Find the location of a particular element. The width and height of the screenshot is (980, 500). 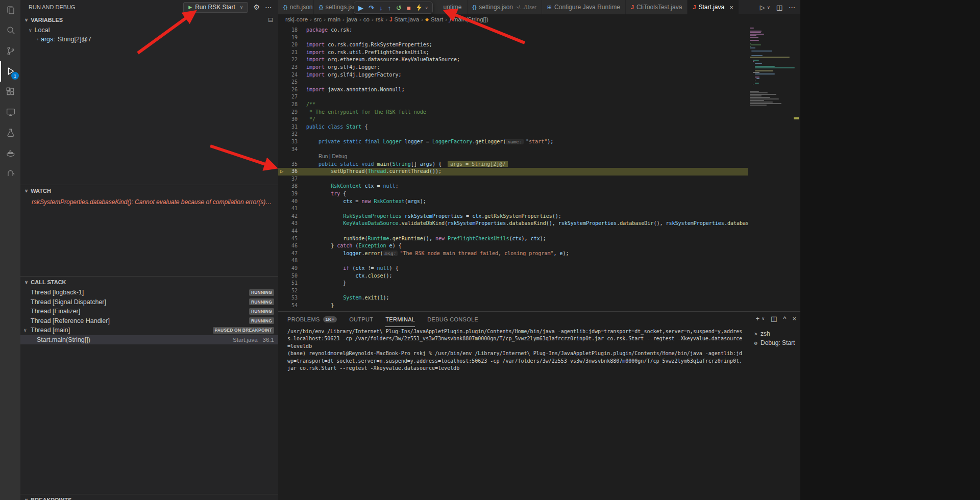

code-line-50: 50 ctx.close(); is located at coordinates (513, 277).